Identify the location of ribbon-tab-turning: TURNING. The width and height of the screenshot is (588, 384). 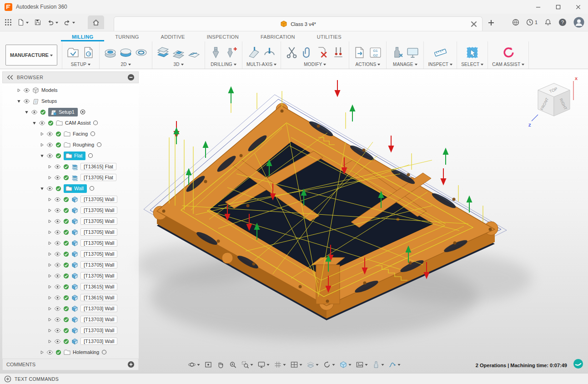
(127, 37).